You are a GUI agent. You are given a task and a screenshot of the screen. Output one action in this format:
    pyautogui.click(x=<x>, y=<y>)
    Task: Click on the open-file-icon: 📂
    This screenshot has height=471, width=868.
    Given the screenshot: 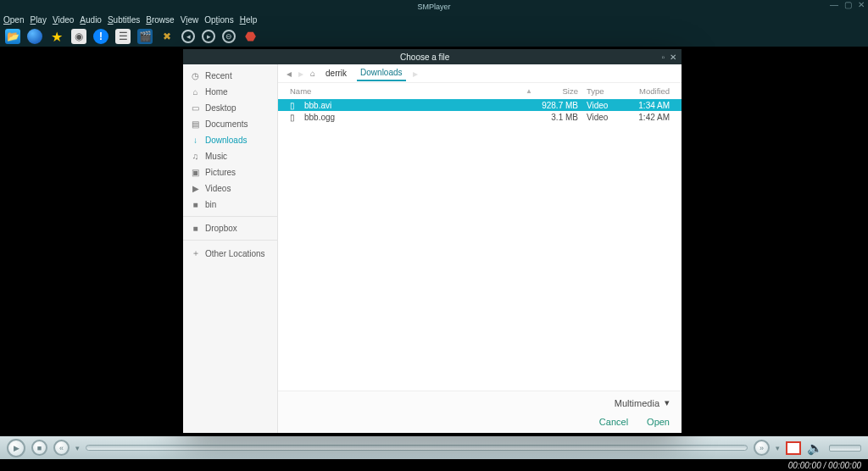 What is the action you would take?
    pyautogui.click(x=13, y=36)
    